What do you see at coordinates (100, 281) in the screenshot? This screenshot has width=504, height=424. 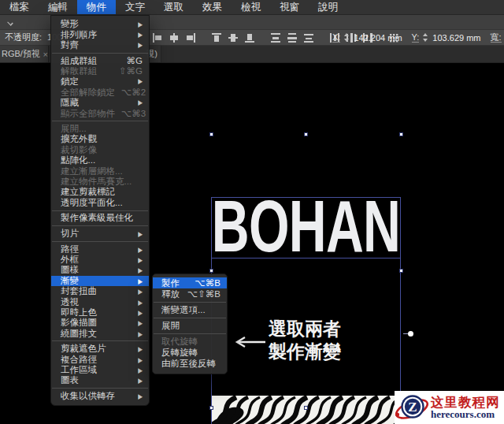 I see `object-menu-item-28: 漸變▶` at bounding box center [100, 281].